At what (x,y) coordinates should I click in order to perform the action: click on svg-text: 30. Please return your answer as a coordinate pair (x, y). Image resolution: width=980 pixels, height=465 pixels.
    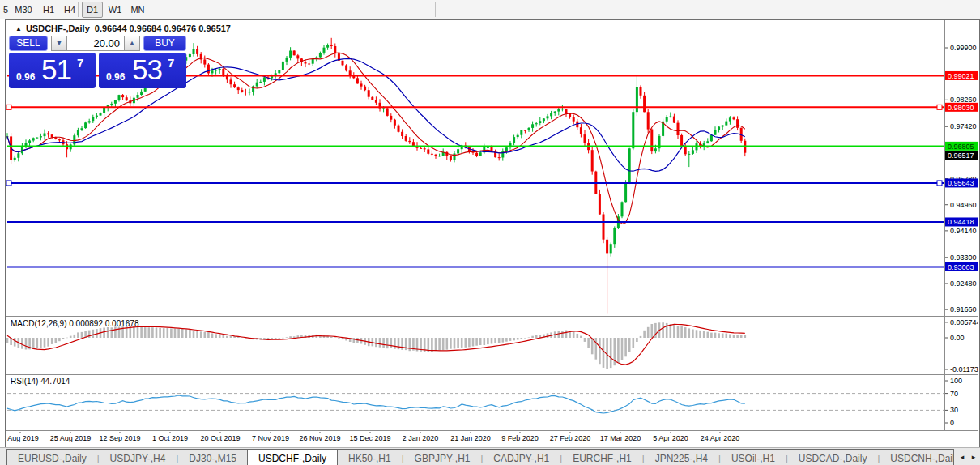
    Looking at the image, I should click on (954, 410).